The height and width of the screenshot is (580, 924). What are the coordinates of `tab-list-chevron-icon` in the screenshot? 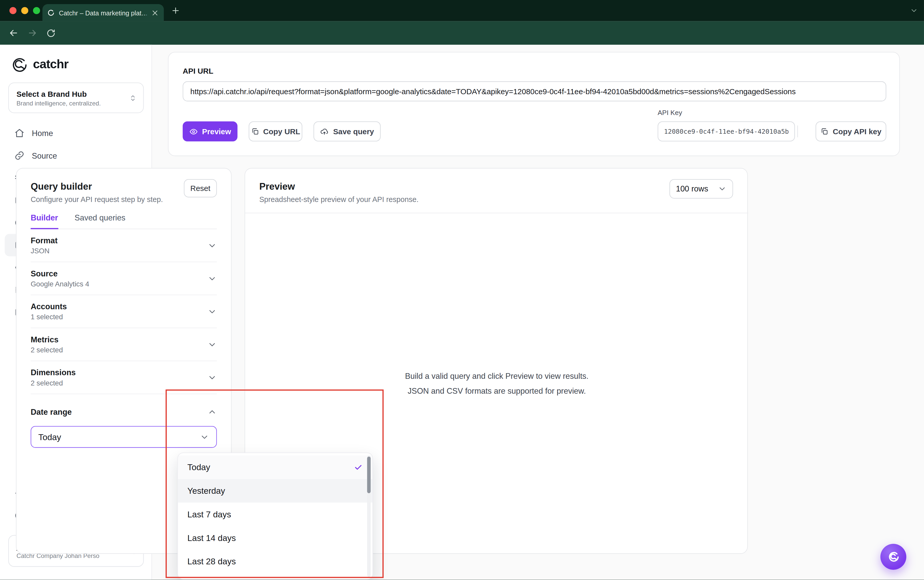 It's located at (914, 11).